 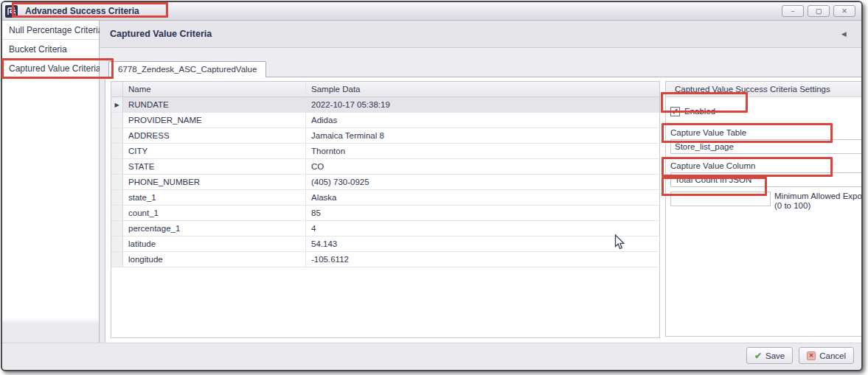 What do you see at coordinates (826, 355) in the screenshot?
I see `cancel-button: ✕ Cancel` at bounding box center [826, 355].